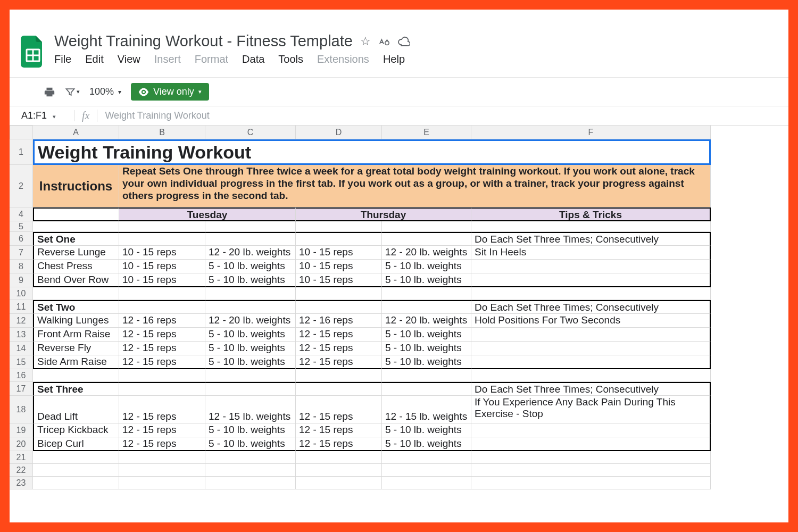 The height and width of the screenshot is (532, 798). What do you see at coordinates (253, 60) in the screenshot?
I see `menu-data: Data` at bounding box center [253, 60].